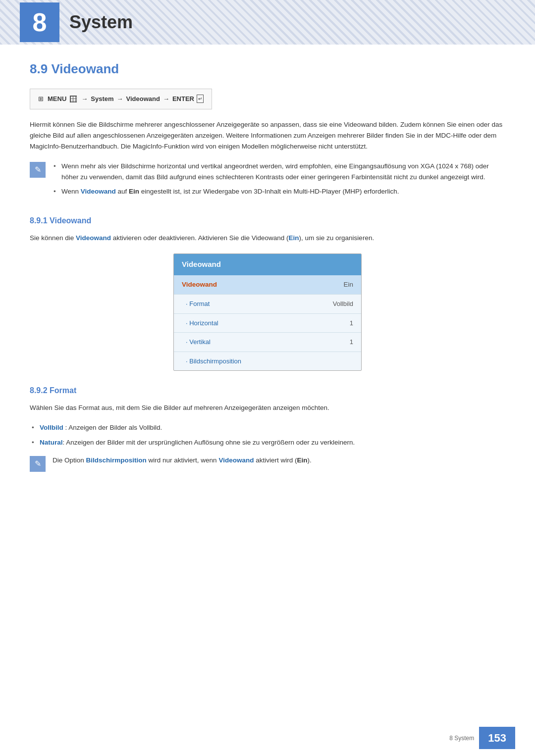 The image size is (535, 756). Describe the element at coordinates (268, 22) in the screenshot. I see `chapter-header-stripe: 8 System` at that location.